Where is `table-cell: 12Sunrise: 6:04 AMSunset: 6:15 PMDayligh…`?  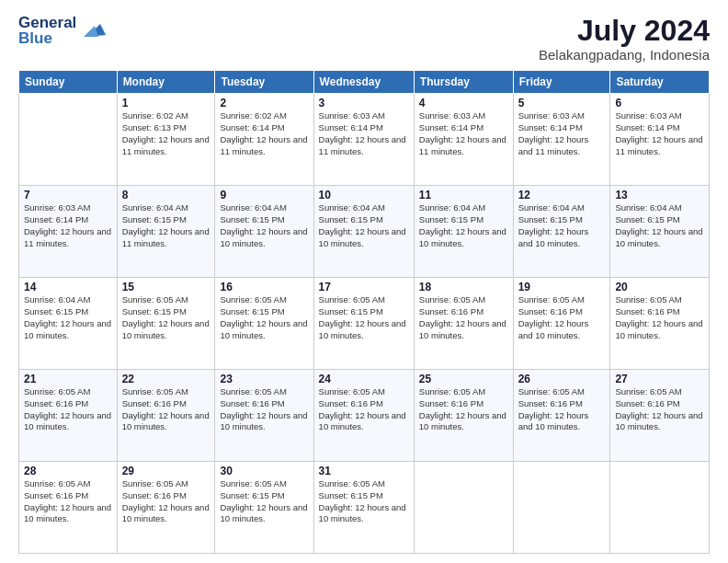 table-cell: 12Sunrise: 6:04 AMSunset: 6:15 PMDayligh… is located at coordinates (562, 232).